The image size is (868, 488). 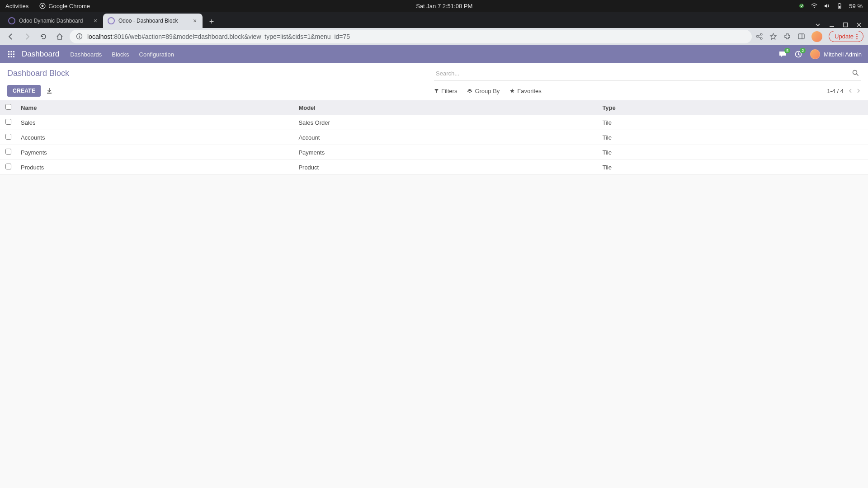 What do you see at coordinates (859, 25) in the screenshot?
I see `window-close-button` at bounding box center [859, 25].